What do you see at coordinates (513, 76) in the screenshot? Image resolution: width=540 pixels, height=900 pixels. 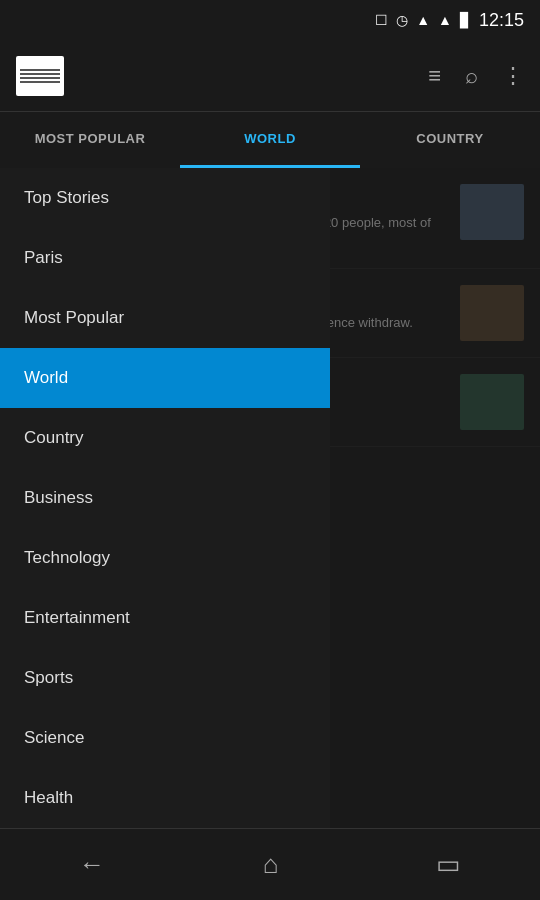 I see `more-icon: ⋮` at bounding box center [513, 76].